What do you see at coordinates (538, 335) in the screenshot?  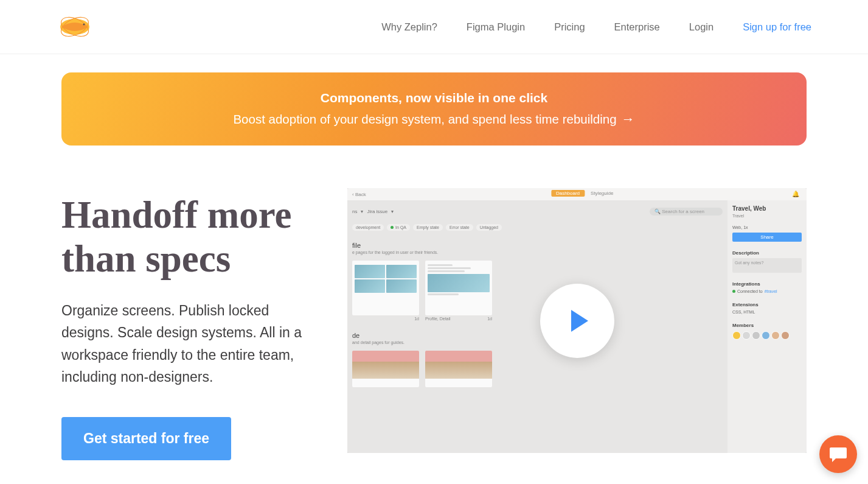 I see `section-de: de` at bounding box center [538, 335].